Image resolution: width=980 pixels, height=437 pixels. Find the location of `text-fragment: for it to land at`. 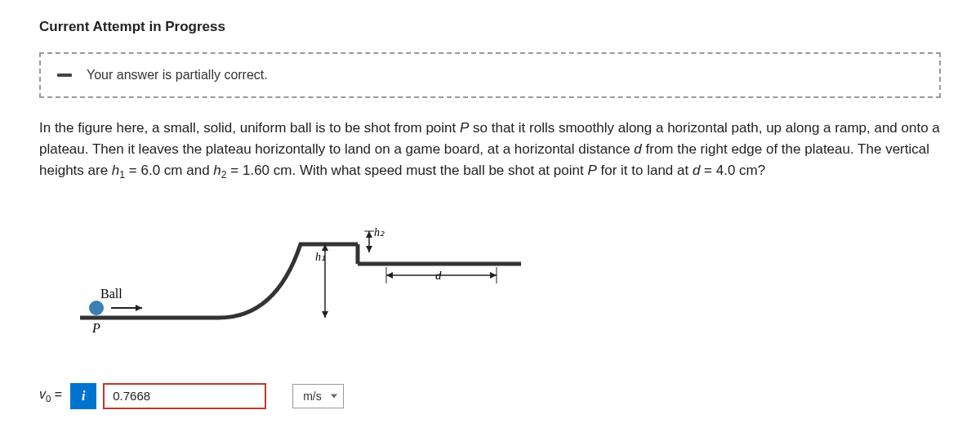

text-fragment: for it to land at is located at coordinates (645, 170).